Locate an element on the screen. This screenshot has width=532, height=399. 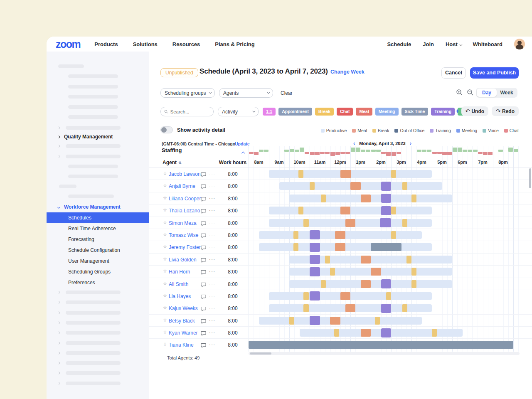
redo-button: ↷Redo is located at coordinates (505, 111).